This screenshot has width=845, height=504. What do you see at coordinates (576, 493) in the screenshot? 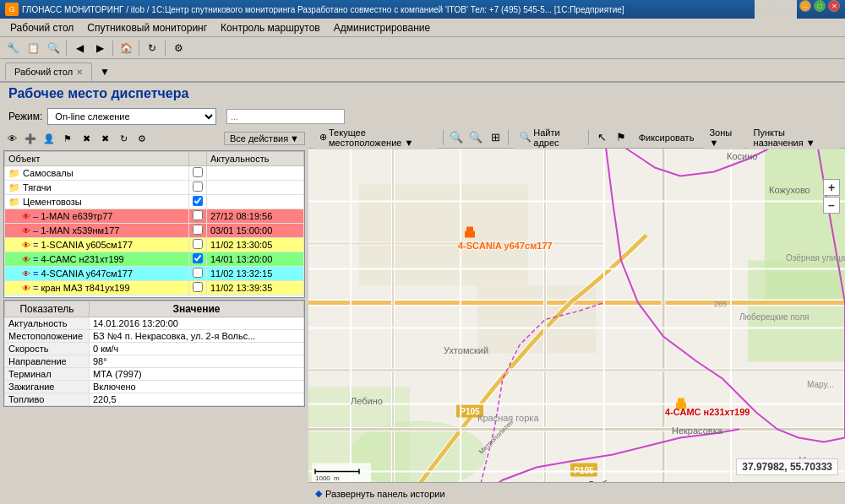
I see `map-footer: ◆ Развернуть панель истории` at bounding box center [576, 493].